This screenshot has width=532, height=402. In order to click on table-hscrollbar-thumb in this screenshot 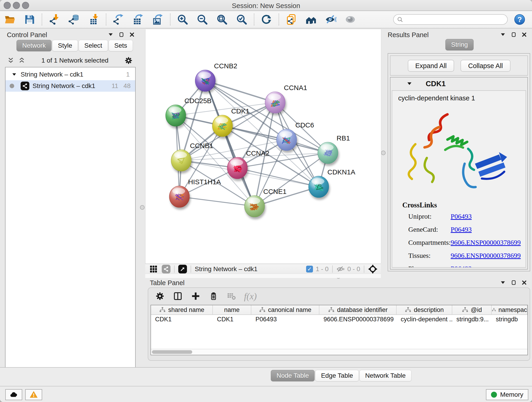, I will do `click(172, 352)`.